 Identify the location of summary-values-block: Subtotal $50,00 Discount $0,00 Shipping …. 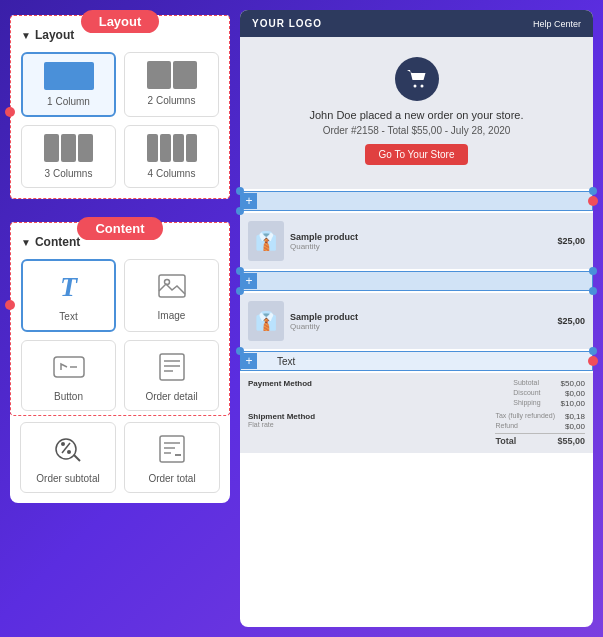
(549, 394).